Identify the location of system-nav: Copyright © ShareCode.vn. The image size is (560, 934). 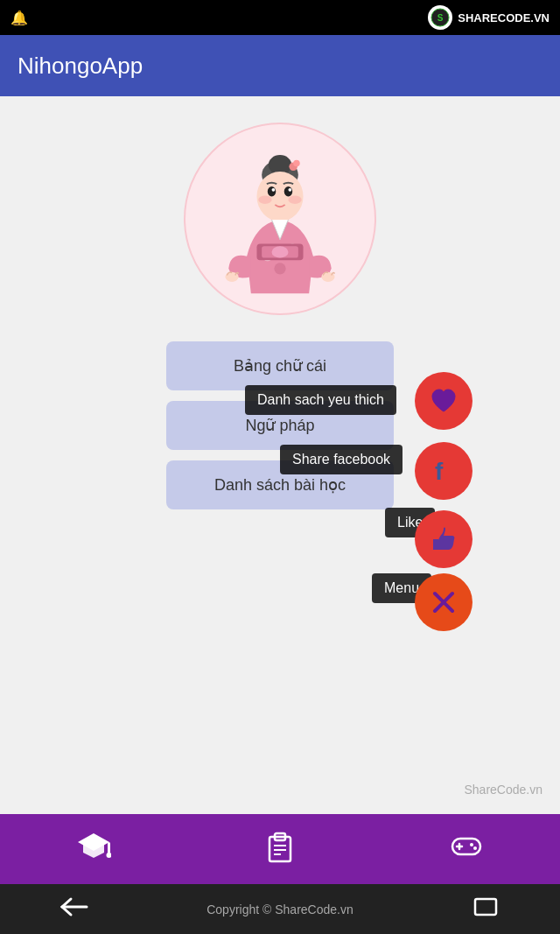
(280, 909).